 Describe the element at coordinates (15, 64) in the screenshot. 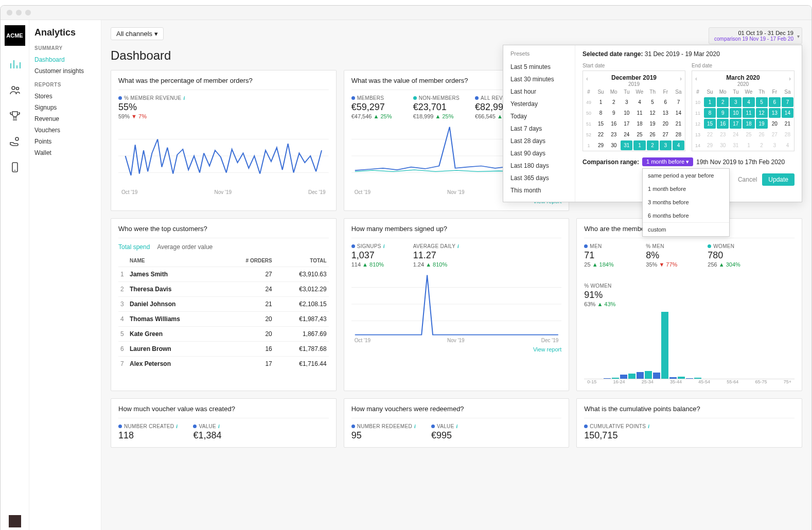

I see `analytics-icon` at that location.